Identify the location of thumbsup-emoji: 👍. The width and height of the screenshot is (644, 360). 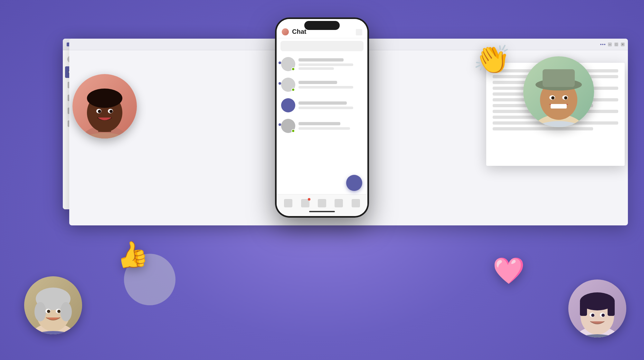
(132, 255).